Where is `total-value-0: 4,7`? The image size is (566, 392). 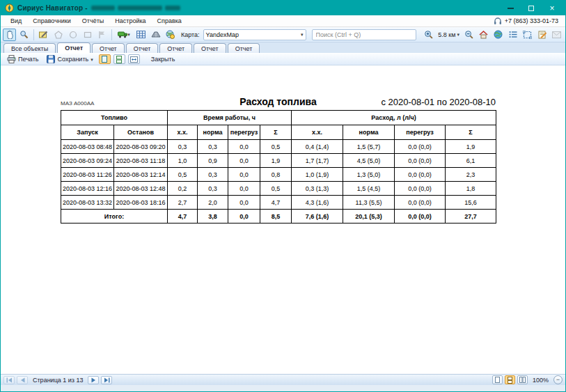 total-value-0: 4,7 is located at coordinates (182, 217).